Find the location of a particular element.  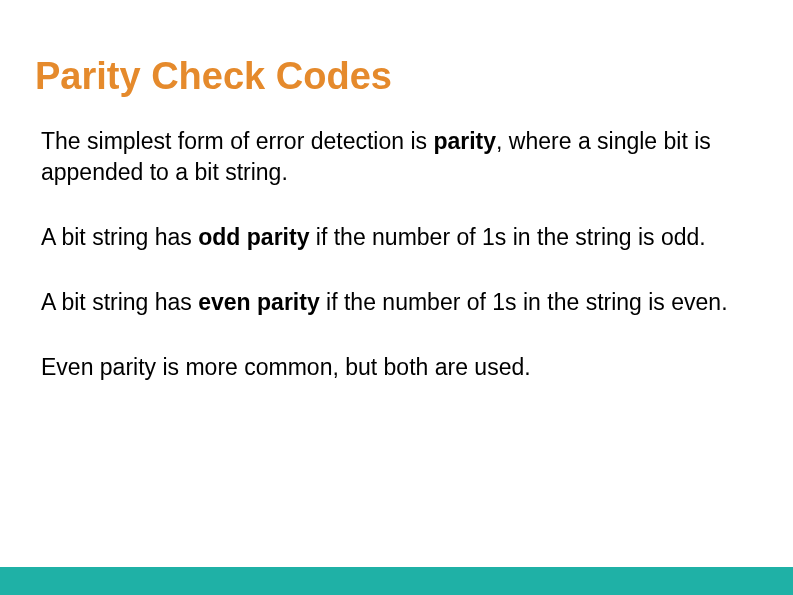

p2-keyword: odd parity is located at coordinates (254, 237).